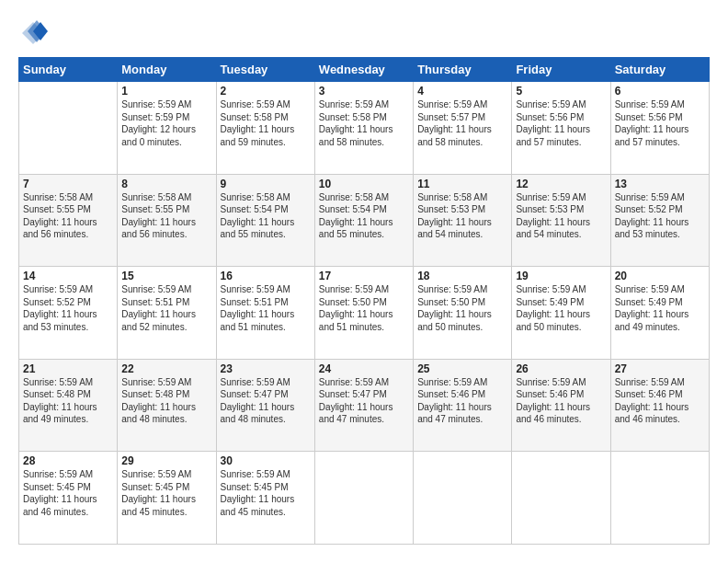 The image size is (728, 563). What do you see at coordinates (68, 401) in the screenshot?
I see `day-info: Sunrise: 5:59 AMSunset: 5:48 PMDaylight:…` at bounding box center [68, 401].